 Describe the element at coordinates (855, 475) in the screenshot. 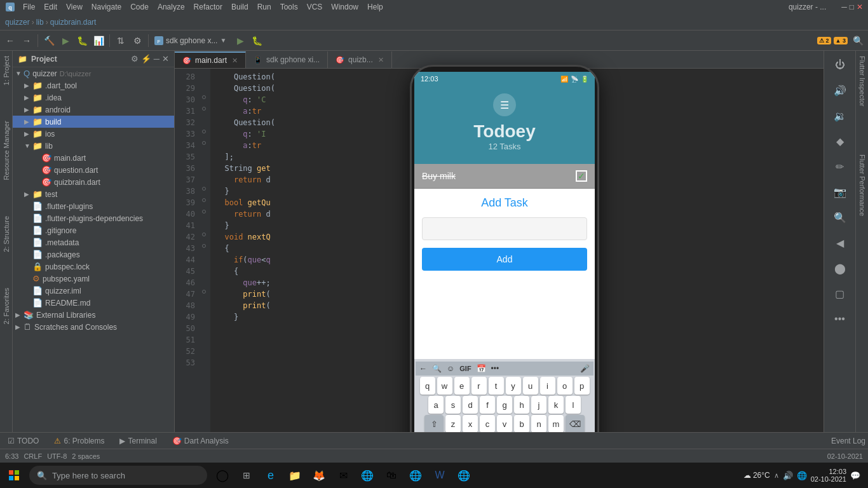

I see `taskbar-notifications: 💬` at that location.